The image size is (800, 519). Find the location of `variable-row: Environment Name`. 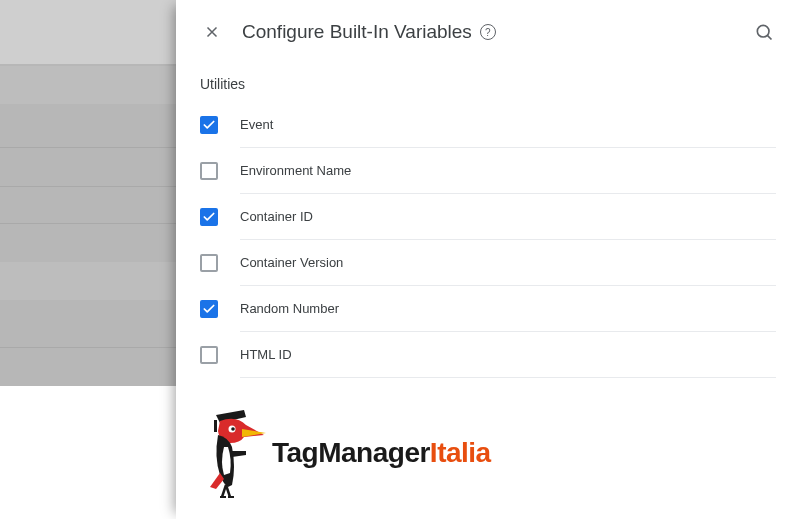

variable-row: Environment Name is located at coordinates (488, 171).